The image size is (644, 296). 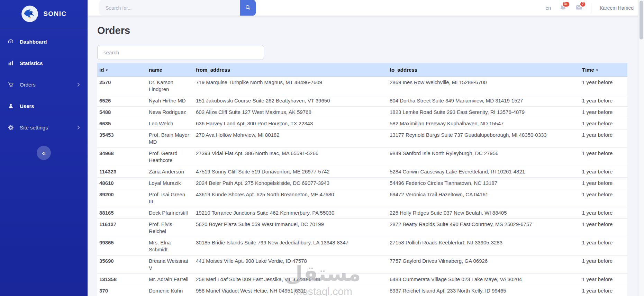 I want to click on table-row: 131358Mr. Adrain Farrell258 Merl Loaf Su…, so click(x=362, y=280).